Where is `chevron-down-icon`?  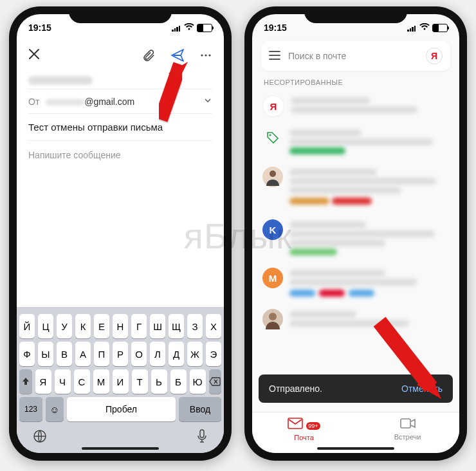
chevron-down-icon is located at coordinates (208, 102).